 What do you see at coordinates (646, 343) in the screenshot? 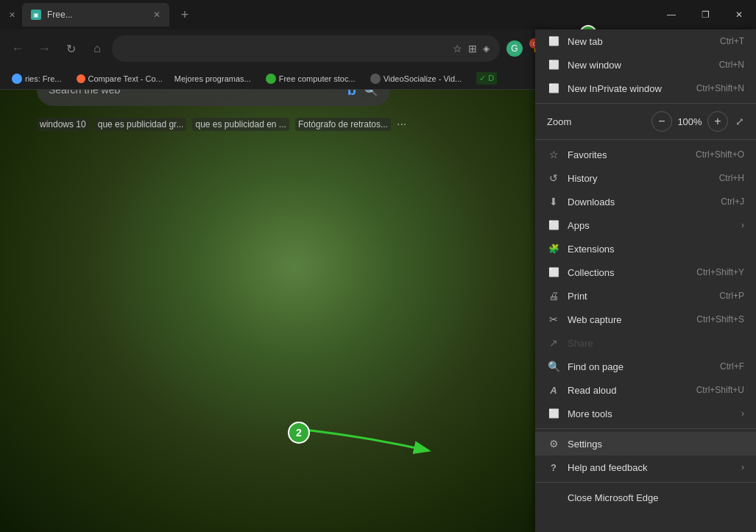
I see `menu-item-share: ↗ Share` at bounding box center [646, 343].